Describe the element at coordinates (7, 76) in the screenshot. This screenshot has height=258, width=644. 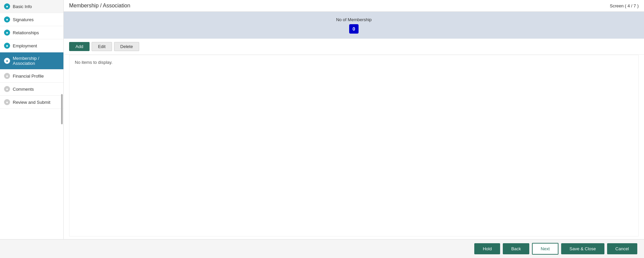
I see `step-icon-financial: ●` at that location.